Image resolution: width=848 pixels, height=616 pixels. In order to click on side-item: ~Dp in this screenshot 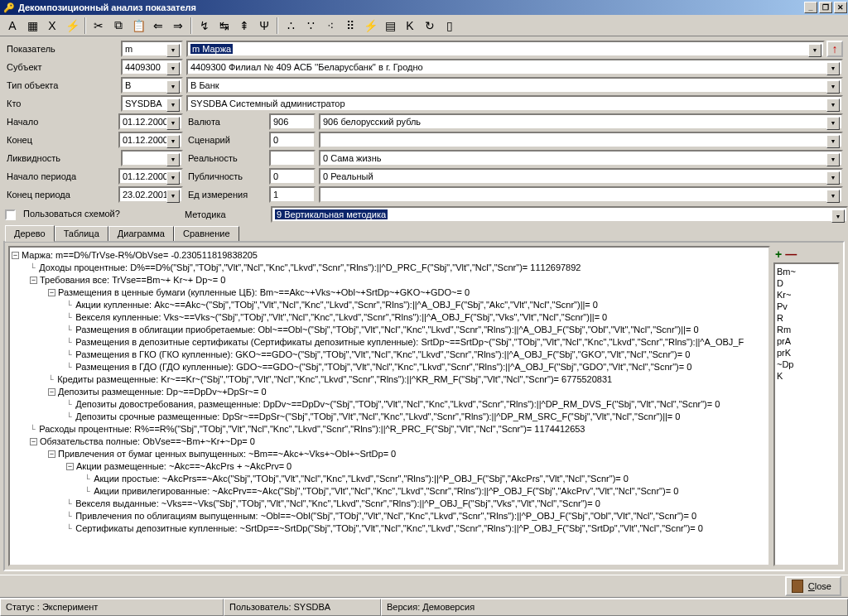, I will do `click(807, 364)`.